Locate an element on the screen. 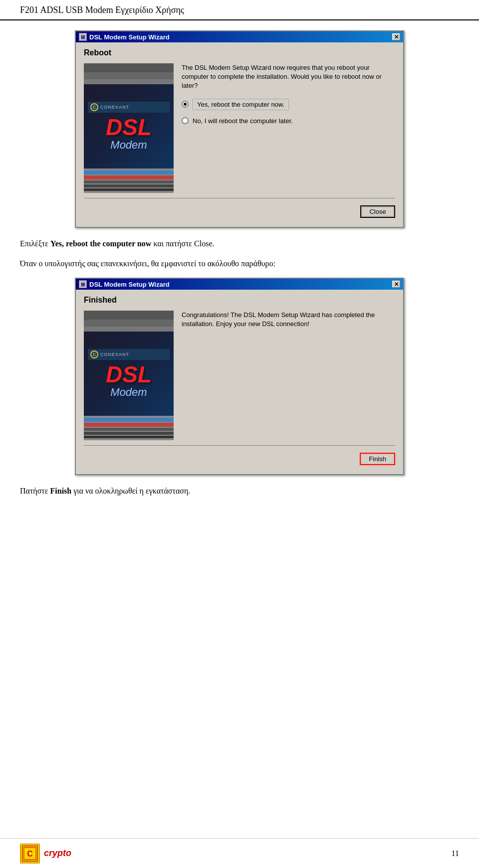  stripe-b4 is located at coordinates (129, 186).